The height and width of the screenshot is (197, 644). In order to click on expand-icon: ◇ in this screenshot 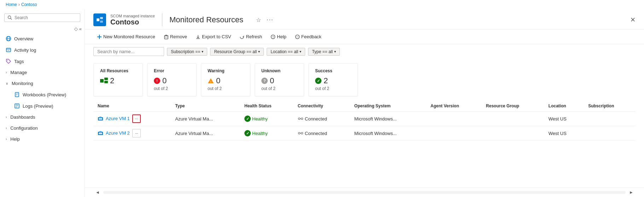, I will do `click(76, 29)`.